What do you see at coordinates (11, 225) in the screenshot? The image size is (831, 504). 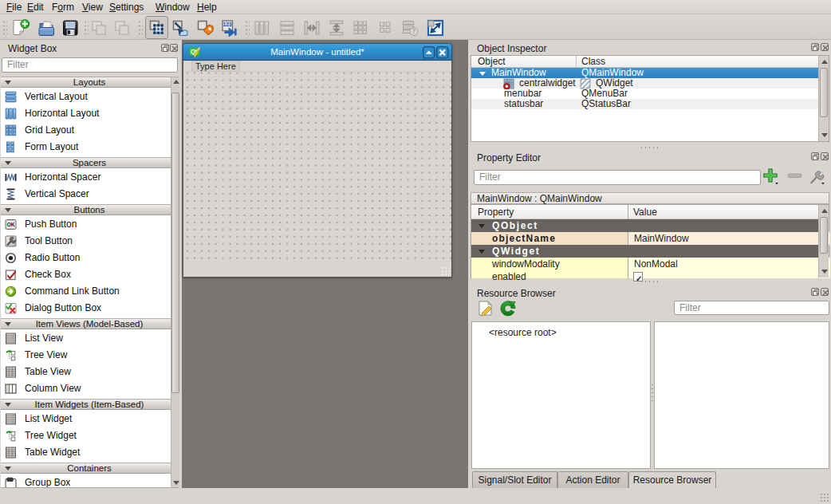 I see `svg-text: OK` at bounding box center [11, 225].